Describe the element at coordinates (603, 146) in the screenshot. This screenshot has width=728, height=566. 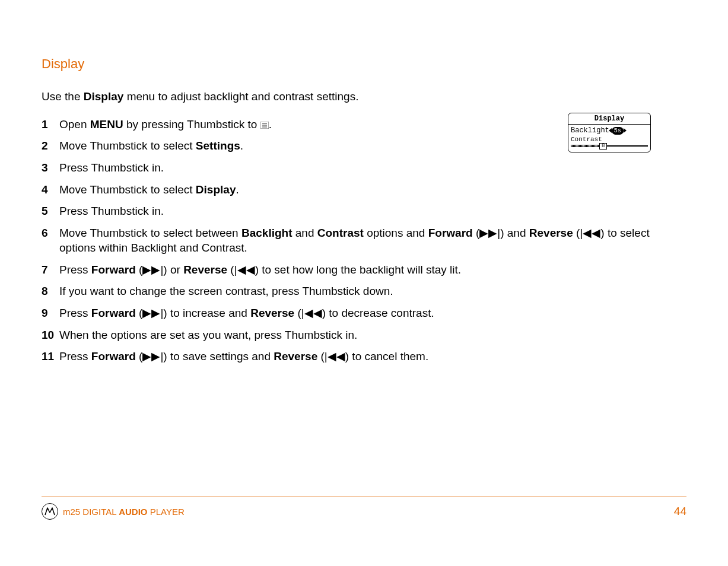
I see `slider-knob: 8` at that location.